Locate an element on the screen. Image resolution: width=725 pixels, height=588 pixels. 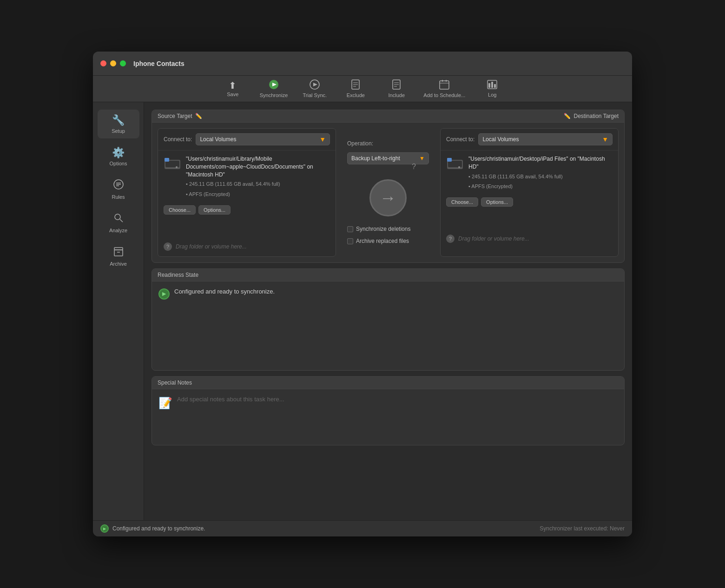
status-right: Synchronizer last executed: Never is located at coordinates (582, 529).